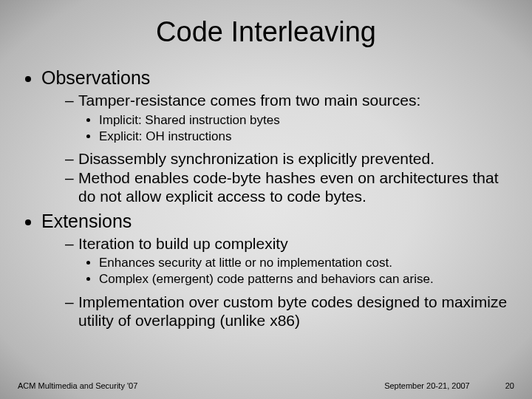 This screenshot has height=399, width=532. What do you see at coordinates (288, 160) in the screenshot?
I see `bullet-item: Disassembly synchronization is explicitl…` at bounding box center [288, 160].